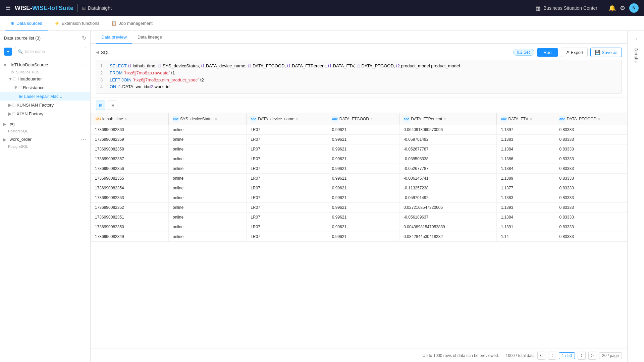 The height and width of the screenshot is (362, 644). What do you see at coordinates (84, 38) in the screenshot?
I see `refresh-icon: ↻` at bounding box center [84, 38].